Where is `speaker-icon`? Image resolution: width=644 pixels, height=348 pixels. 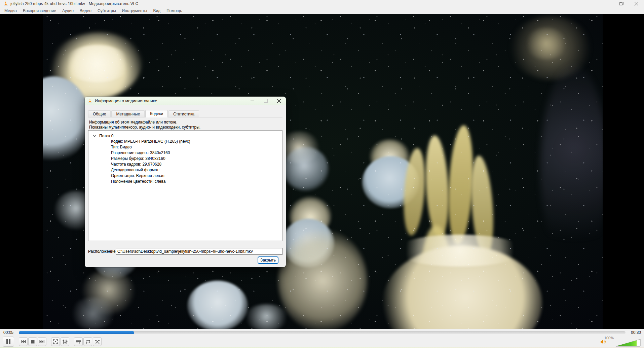
speaker-icon is located at coordinates (604, 342).